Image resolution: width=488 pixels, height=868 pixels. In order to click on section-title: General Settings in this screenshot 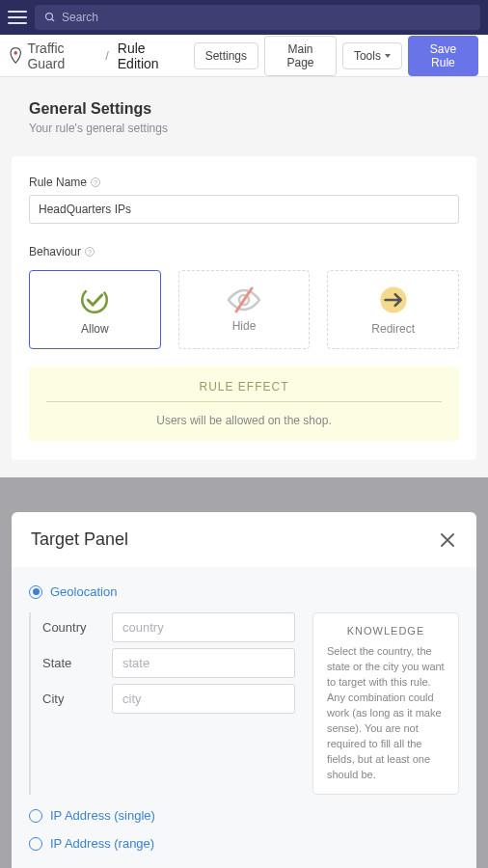, I will do `click(244, 109)`.